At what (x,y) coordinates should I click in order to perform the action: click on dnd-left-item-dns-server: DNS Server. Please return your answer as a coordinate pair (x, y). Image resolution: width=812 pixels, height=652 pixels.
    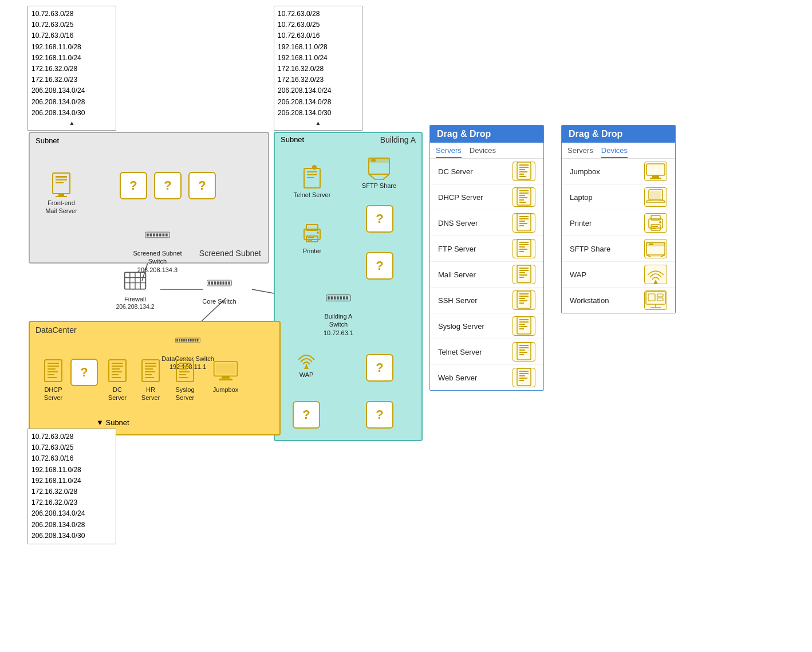
    Looking at the image, I should click on (487, 223).